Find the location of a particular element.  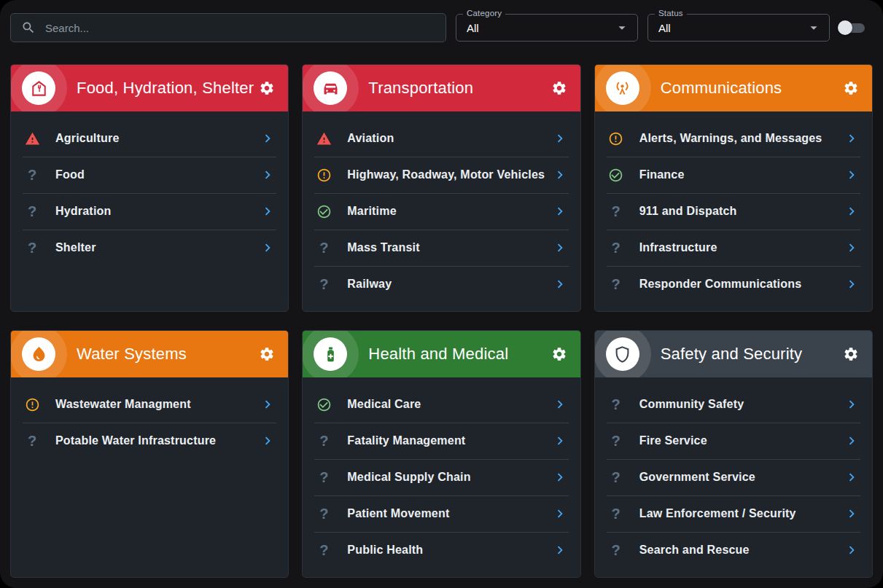

item-label: Search and Rescue is located at coordinates (694, 550).